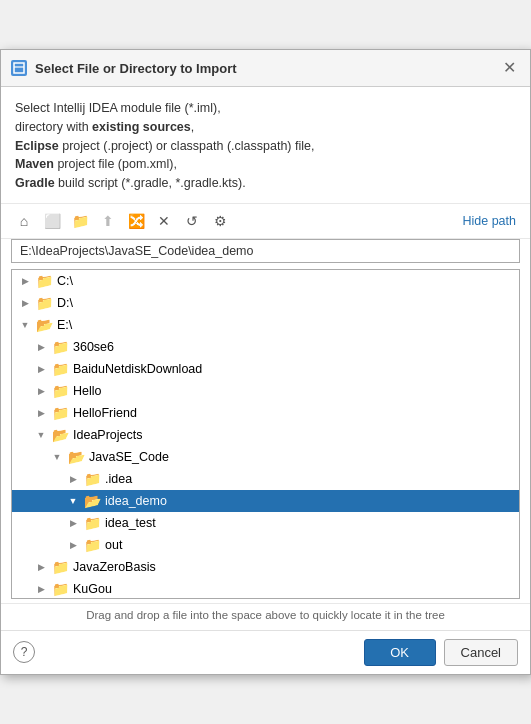  I want to click on desc-line2: directory with existing sources,, so click(266, 128).